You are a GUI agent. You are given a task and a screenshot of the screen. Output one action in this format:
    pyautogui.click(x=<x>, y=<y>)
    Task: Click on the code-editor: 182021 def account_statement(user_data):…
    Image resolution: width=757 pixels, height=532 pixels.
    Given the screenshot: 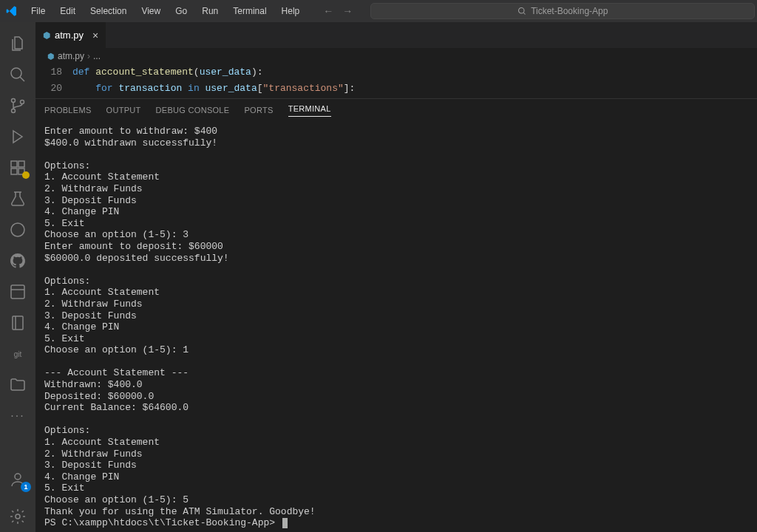 What is the action you would take?
    pyautogui.click(x=396, y=81)
    